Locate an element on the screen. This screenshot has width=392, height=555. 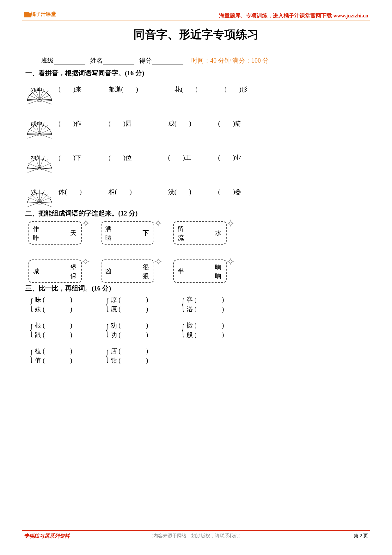
char-line: 店 ( ) is located at coordinates (129, 351).